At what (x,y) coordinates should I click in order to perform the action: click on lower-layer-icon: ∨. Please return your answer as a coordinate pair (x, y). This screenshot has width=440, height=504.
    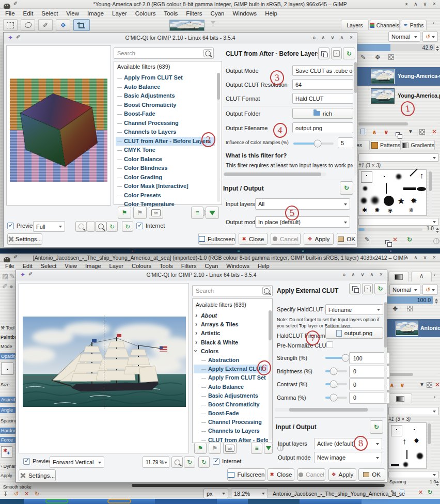
    Looking at the image, I should click on (386, 132).